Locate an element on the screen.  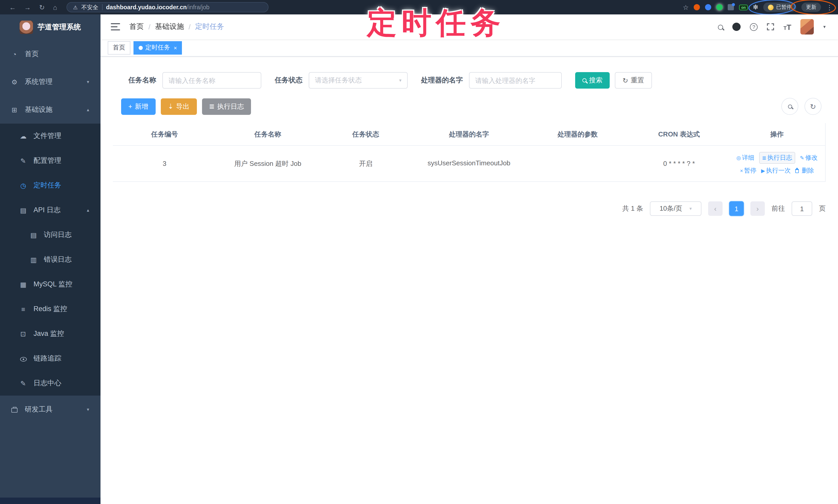
sidebar-bottom-strip is located at coordinates (50, 501).